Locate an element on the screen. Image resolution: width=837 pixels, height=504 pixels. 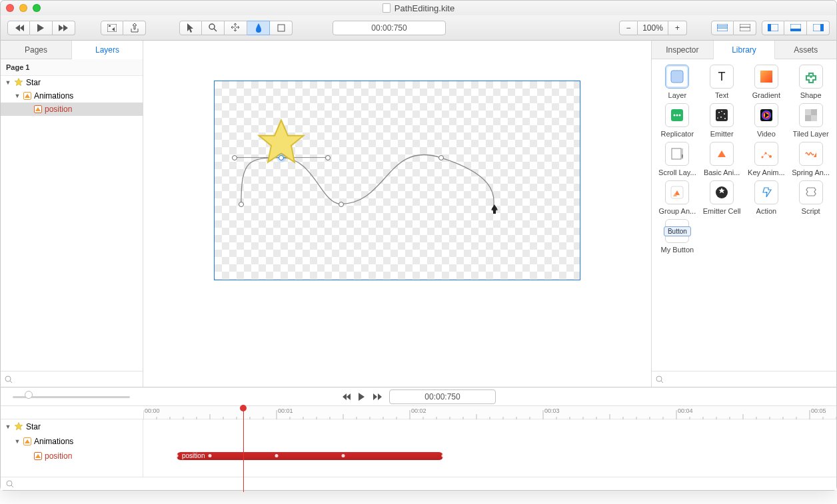
table-row: ▼ Star is located at coordinates (72, 427).